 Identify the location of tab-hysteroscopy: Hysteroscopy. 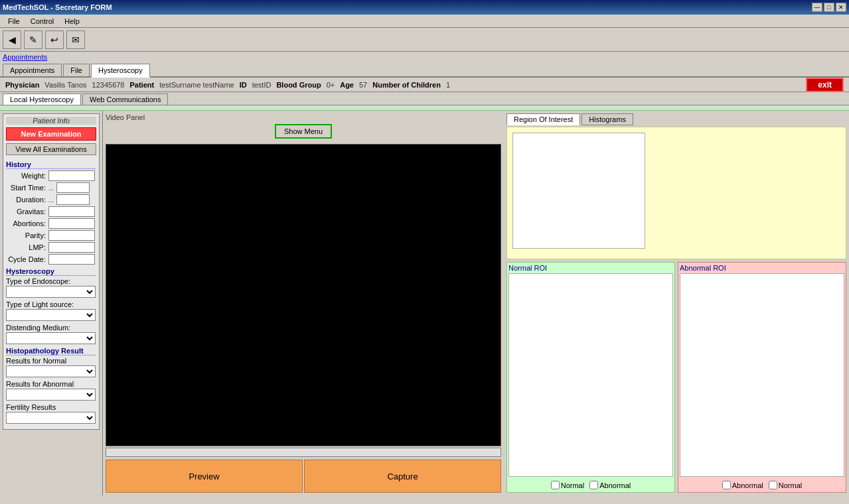
(121, 70).